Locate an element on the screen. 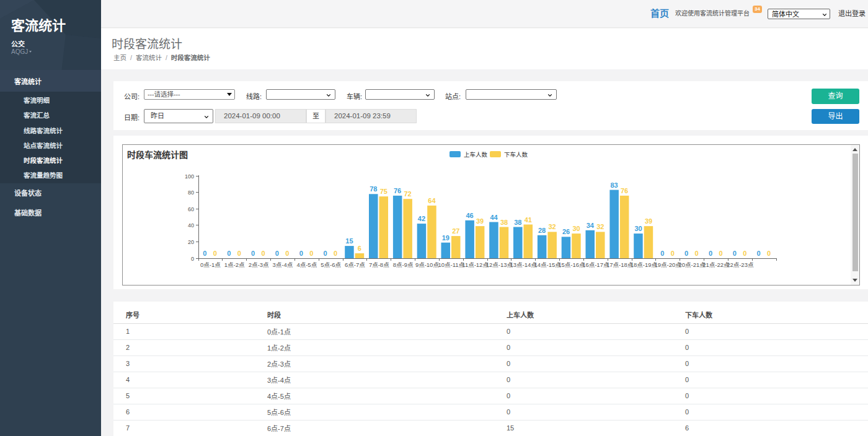 Image resolution: width=868 pixels, height=436 pixels. svg-text: 17点-18点 is located at coordinates (620, 265).